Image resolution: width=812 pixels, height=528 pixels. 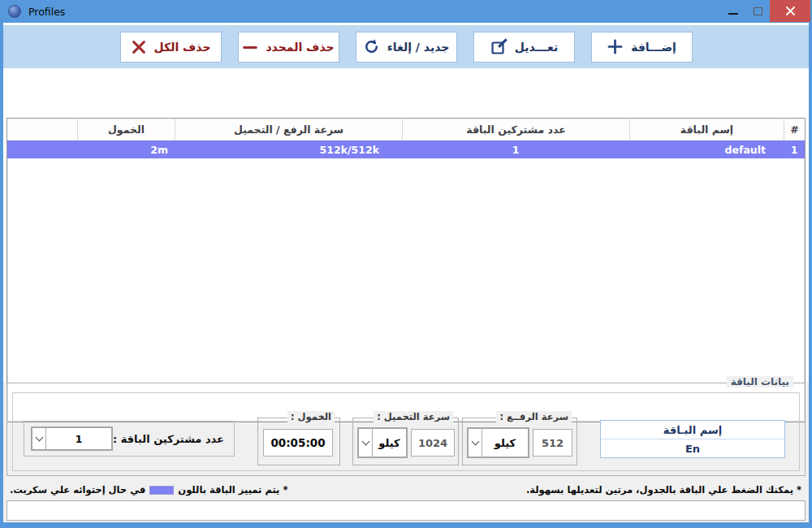 I want to click on minimize-icon, so click(x=733, y=14).